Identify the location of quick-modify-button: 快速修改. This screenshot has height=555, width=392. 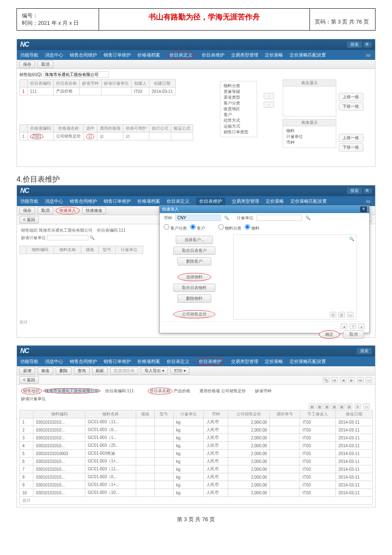
(94, 211).